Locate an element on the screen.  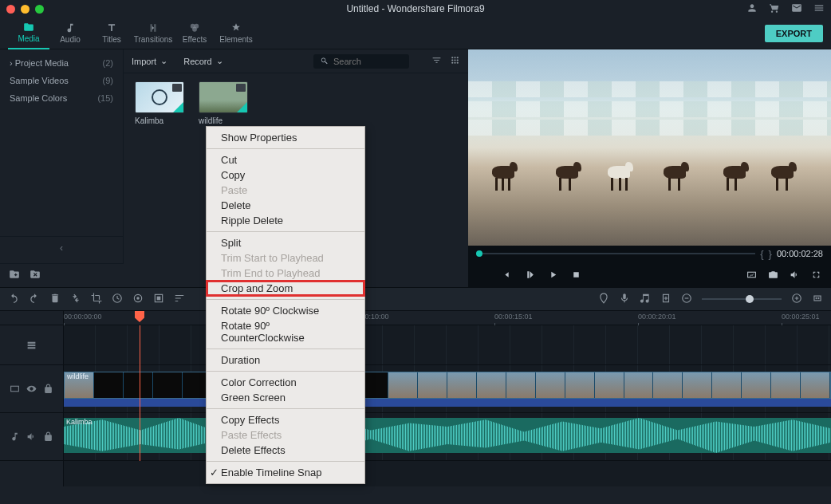
play-pause-button is located at coordinates (530, 274).